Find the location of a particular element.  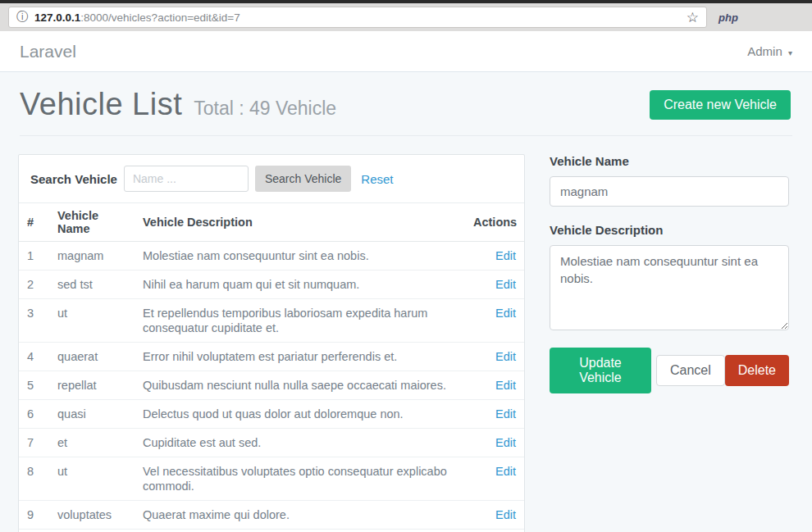

row-description: Quibusdam nesciunt nulla nulla saepe occ… is located at coordinates (300, 385).